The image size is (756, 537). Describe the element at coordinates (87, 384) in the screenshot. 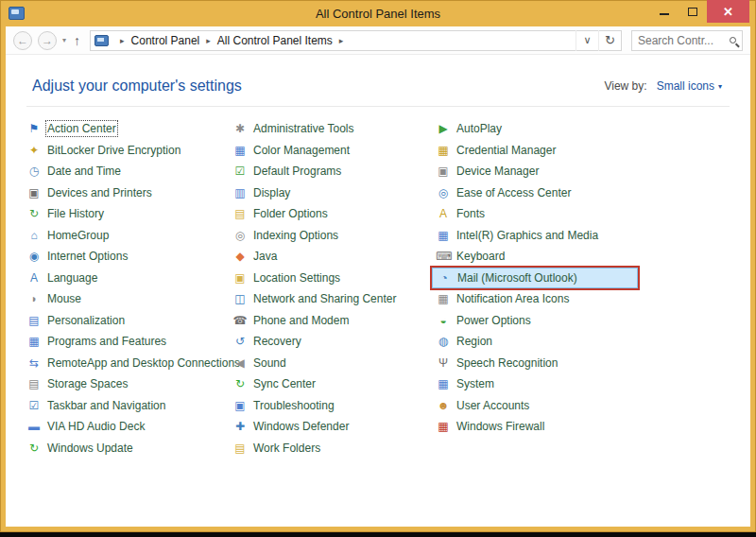

I see `item-label: Storage Spaces` at that location.